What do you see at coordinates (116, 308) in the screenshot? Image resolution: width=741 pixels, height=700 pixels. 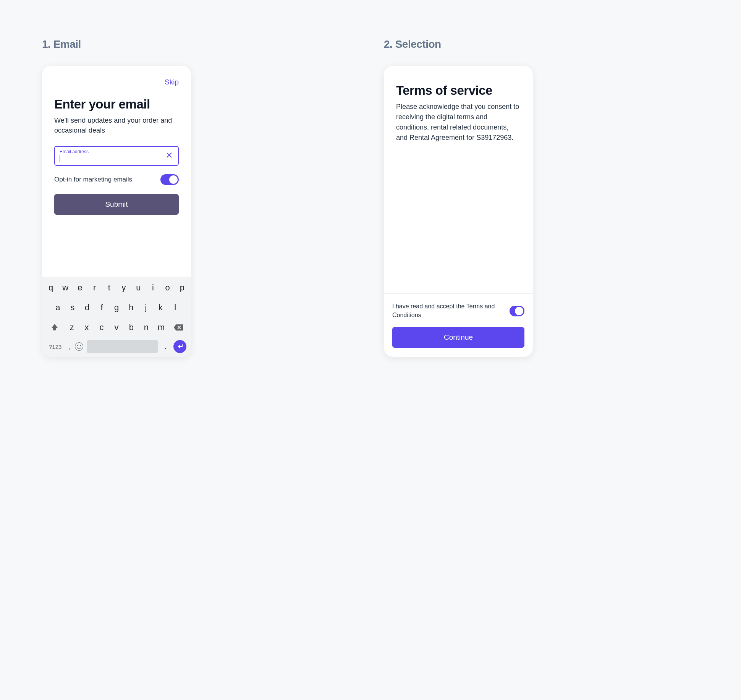 I see `key-g: g` at bounding box center [116, 308].